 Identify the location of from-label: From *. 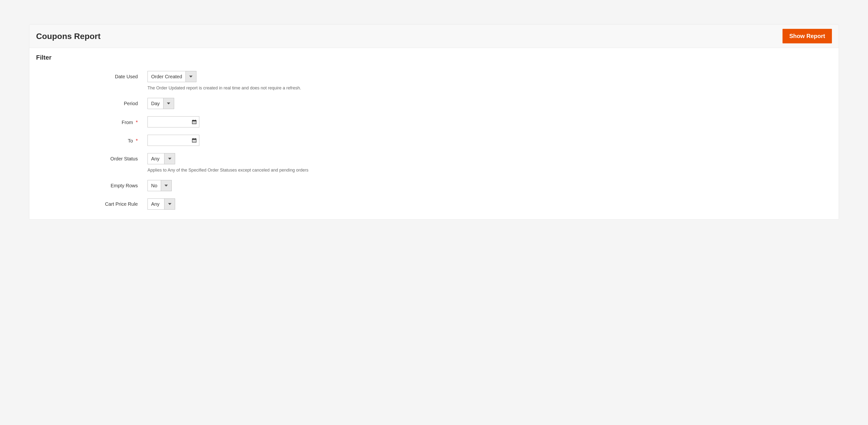
(92, 121).